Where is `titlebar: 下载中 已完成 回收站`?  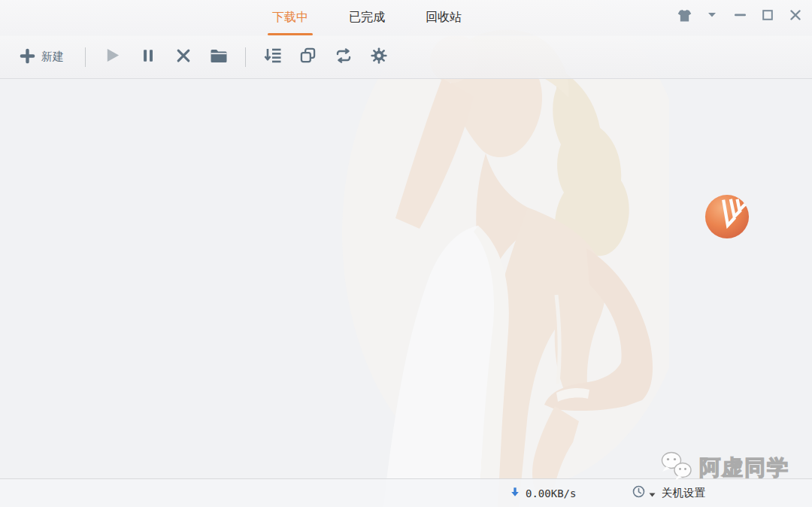 titlebar: 下载中 已完成 回收站 is located at coordinates (406, 18).